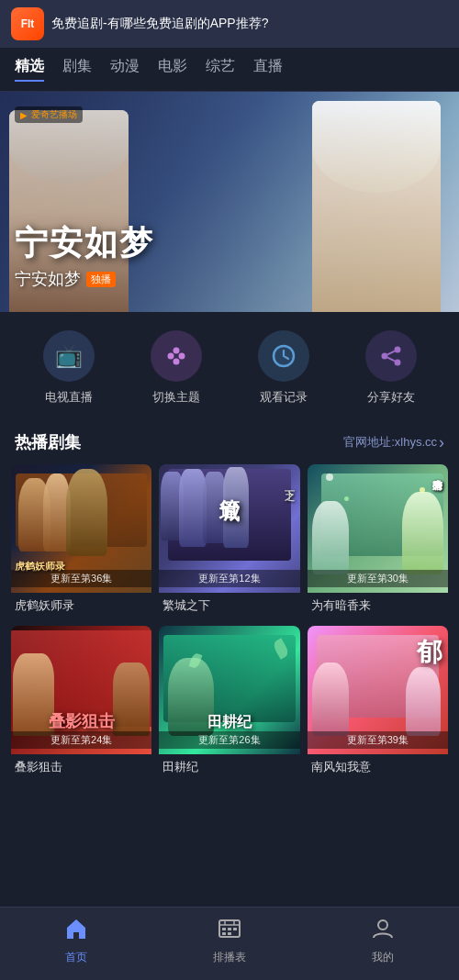 This screenshot has height=980, width=459. What do you see at coordinates (230, 529) in the screenshot?
I see `drama-thumb-2: 管城 之下 更新至第12集` at bounding box center [230, 529].